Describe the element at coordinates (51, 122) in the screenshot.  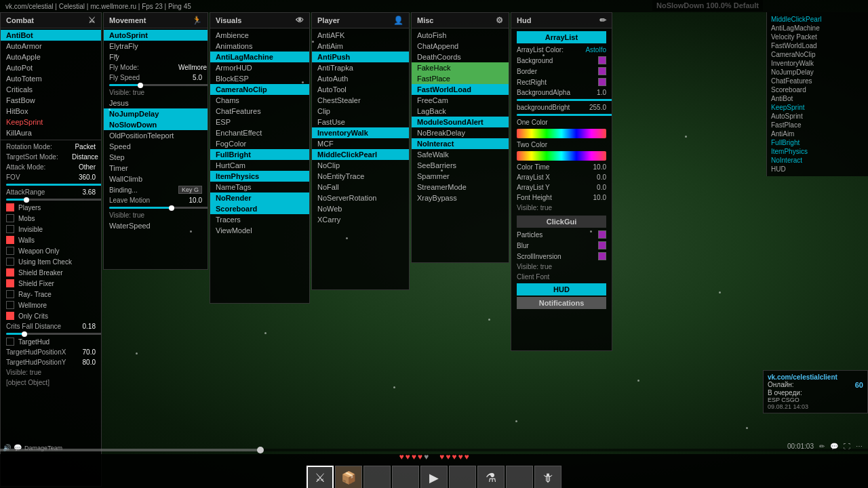
I see `combat-item-keepsprint: KeepSprint` at that location.